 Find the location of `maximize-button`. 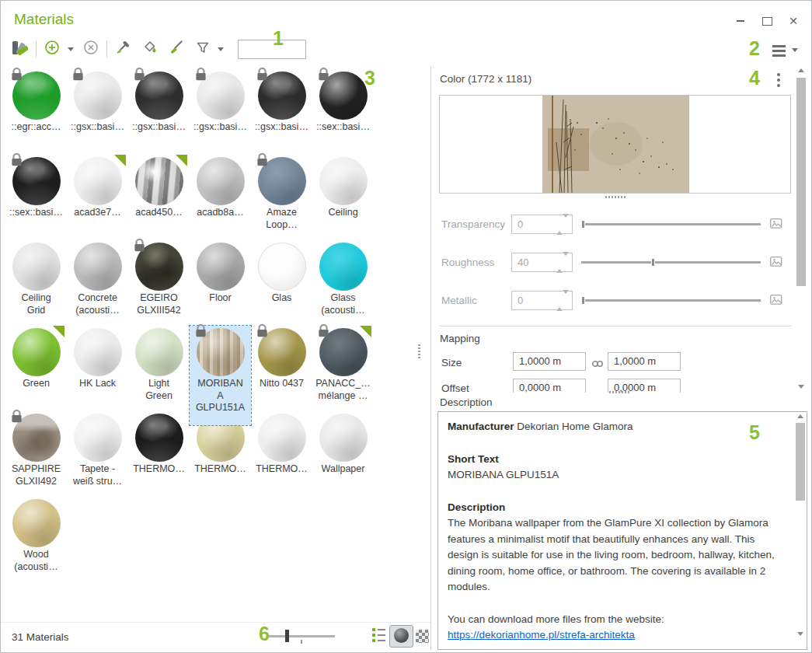

maximize-button is located at coordinates (767, 21).